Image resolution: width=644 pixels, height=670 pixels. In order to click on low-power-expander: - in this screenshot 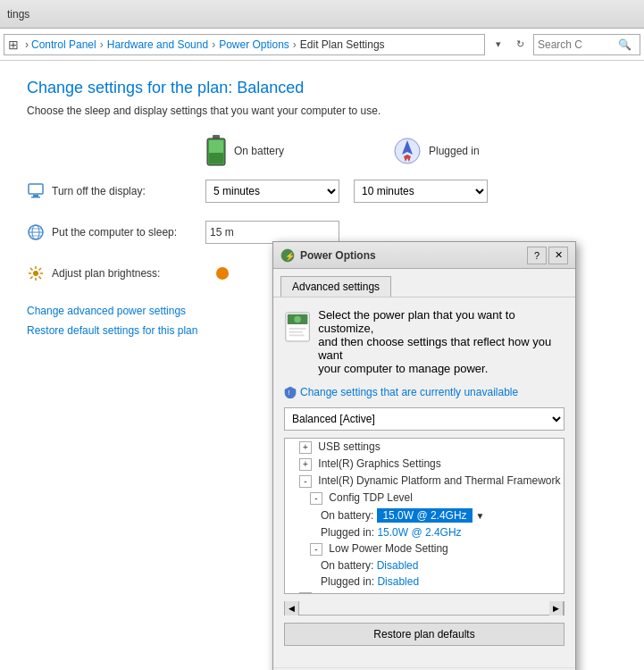, I will do `click(316, 549)`.